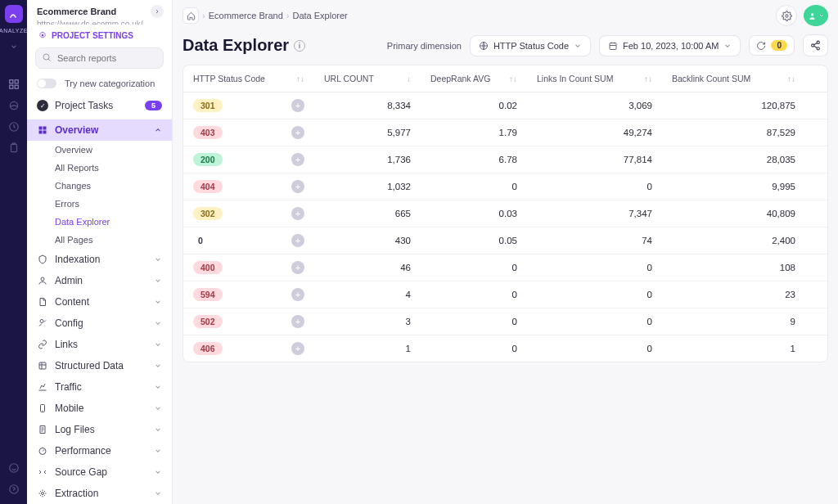 This screenshot has height=504, width=838. What do you see at coordinates (249, 79) in the screenshot?
I see `column-header: HTTP Status Code↑↓` at bounding box center [249, 79].